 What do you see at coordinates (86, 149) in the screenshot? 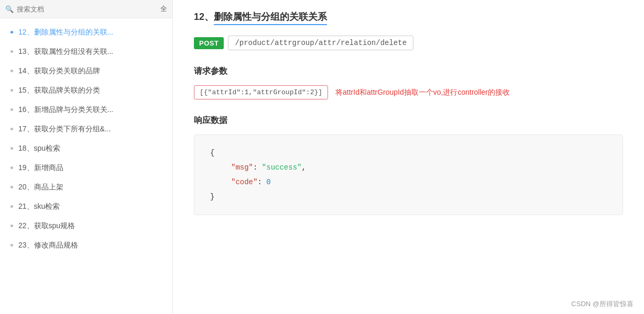
I see `sidebar-item-item-18: 18、spu检索` at bounding box center [86, 149].